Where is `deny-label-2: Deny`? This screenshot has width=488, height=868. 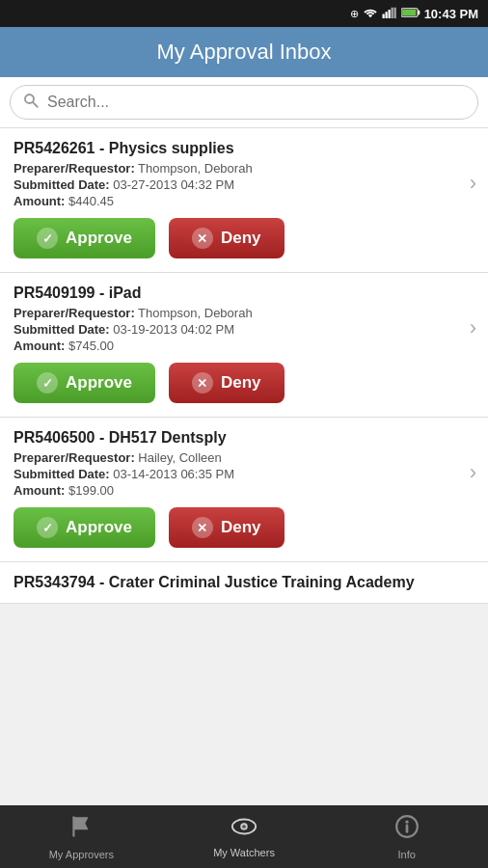 deny-label-2: Deny is located at coordinates (241, 528).